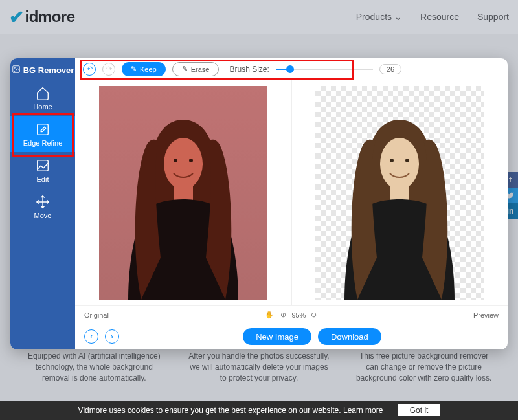 The image size is (518, 420). What do you see at coordinates (43, 134) in the screenshot?
I see `sidebar-item-edge-refine: Edge Refine` at bounding box center [43, 134].